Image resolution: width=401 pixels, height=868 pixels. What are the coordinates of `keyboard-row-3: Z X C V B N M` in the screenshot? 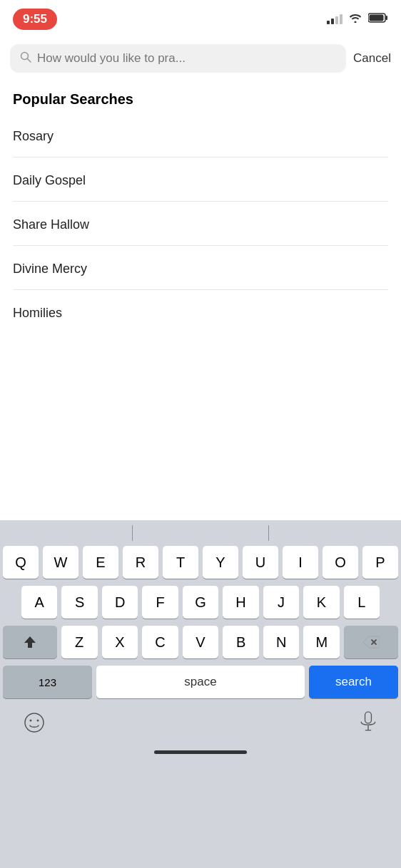 It's located at (200, 642).